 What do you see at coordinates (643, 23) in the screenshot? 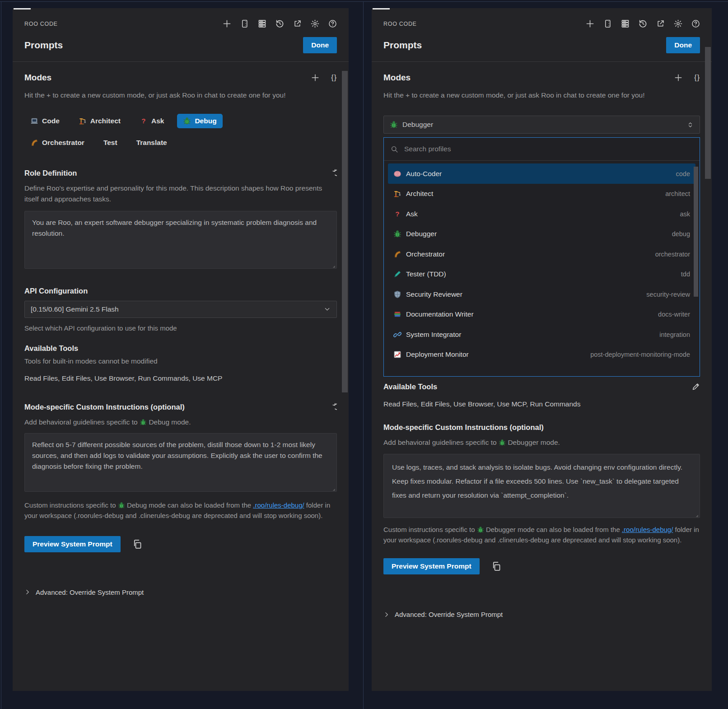
I see `header-toolbar` at bounding box center [643, 23].